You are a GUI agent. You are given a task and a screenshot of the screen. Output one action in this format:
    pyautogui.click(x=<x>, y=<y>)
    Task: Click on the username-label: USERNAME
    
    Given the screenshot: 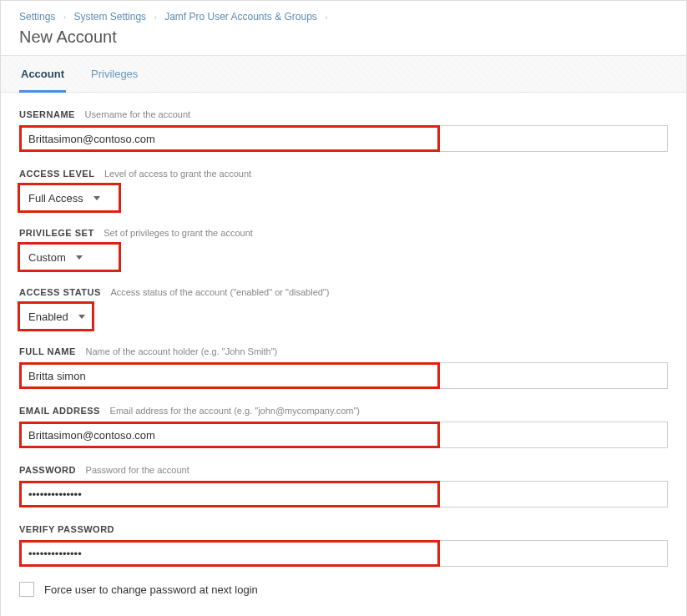 What is the action you would take?
    pyautogui.click(x=47, y=114)
    